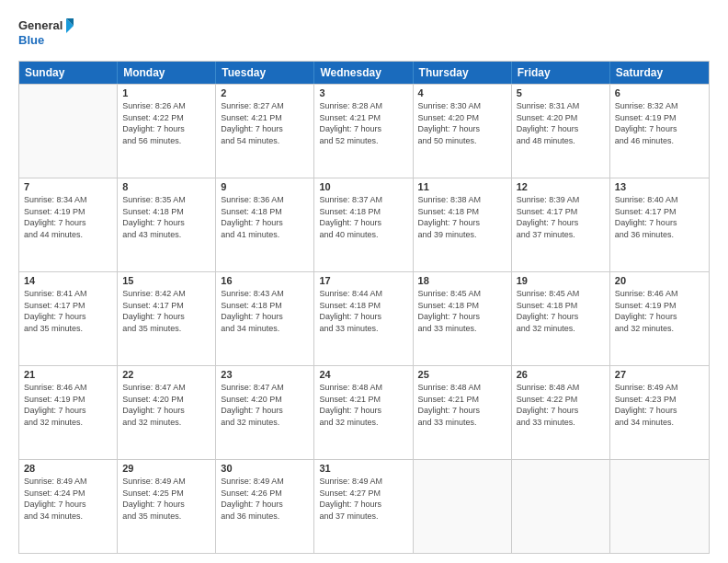 Image resolution: width=728 pixels, height=563 pixels. I want to click on cal-cell-17: 17Sunrise: 8:44 AMSunset: 4:18 PMDayligh…, so click(364, 318).